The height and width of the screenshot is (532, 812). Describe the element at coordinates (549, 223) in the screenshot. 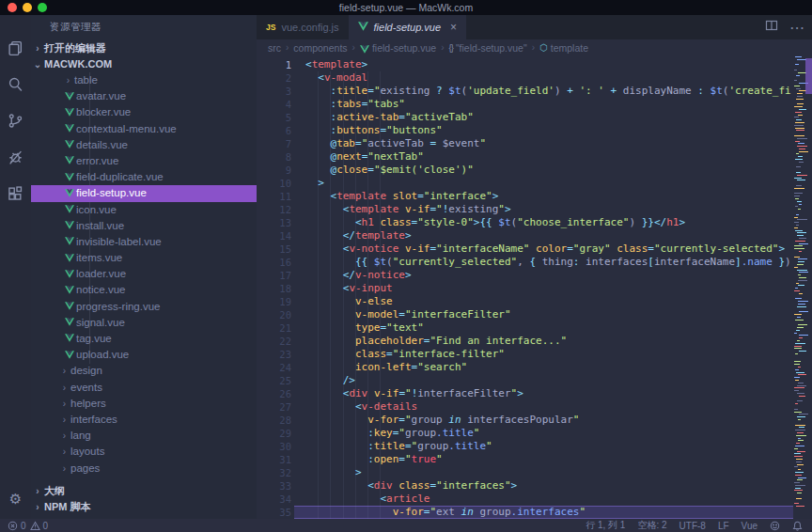

I see `code-line-13: <h1 class="style-0">{{ $t("choose_interf…` at that location.